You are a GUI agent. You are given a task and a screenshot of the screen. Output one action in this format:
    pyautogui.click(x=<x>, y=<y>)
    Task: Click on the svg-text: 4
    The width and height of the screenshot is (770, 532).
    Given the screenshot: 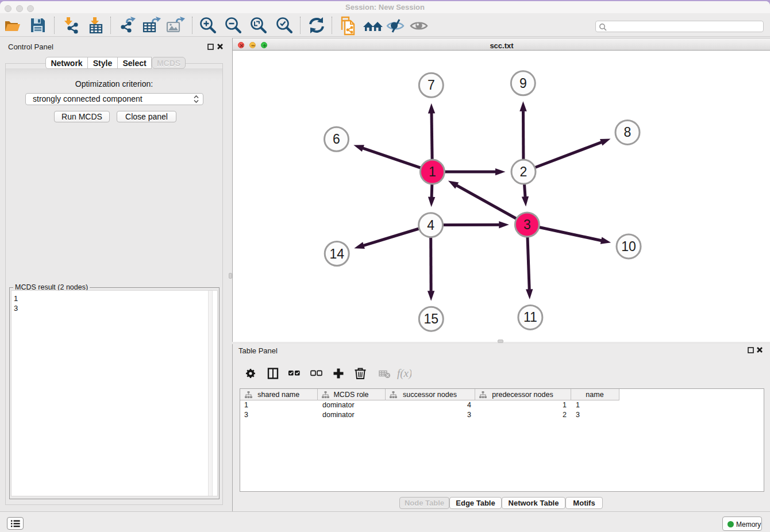 What is the action you would take?
    pyautogui.click(x=431, y=225)
    